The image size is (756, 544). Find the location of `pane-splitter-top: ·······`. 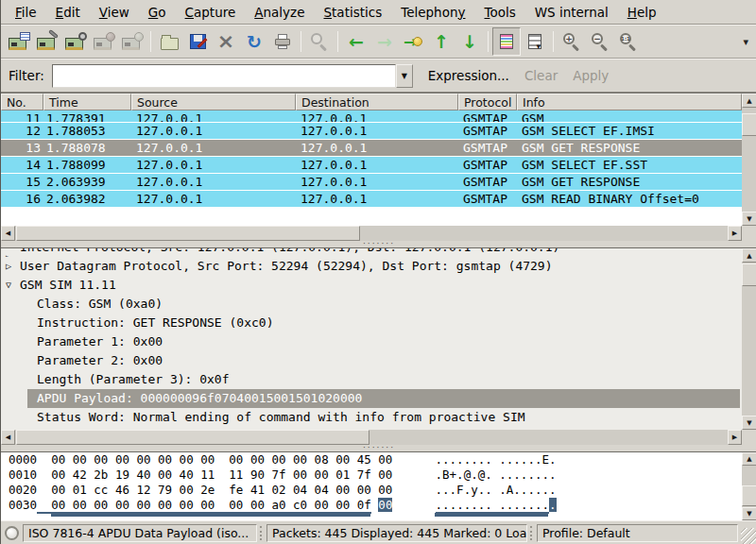

pane-splitter-top: ······· is located at coordinates (378, 244).